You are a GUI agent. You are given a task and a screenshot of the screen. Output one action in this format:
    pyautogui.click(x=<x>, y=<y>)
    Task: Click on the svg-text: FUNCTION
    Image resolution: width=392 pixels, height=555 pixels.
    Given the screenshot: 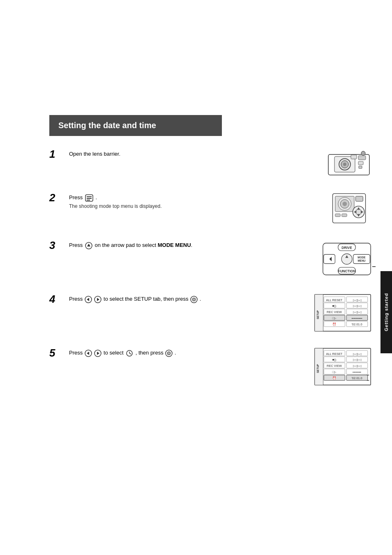 What is the action you would take?
    pyautogui.click(x=347, y=271)
    